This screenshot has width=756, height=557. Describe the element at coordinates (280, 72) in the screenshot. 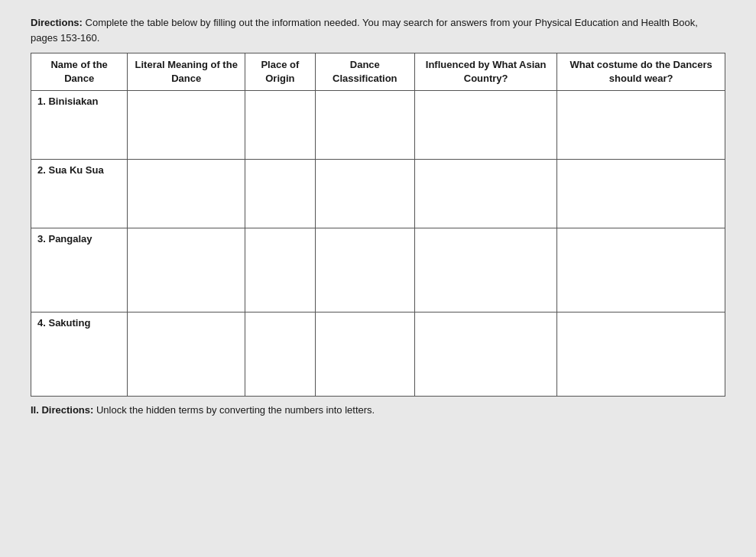

I see `header-origin: Place of Origin` at that location.